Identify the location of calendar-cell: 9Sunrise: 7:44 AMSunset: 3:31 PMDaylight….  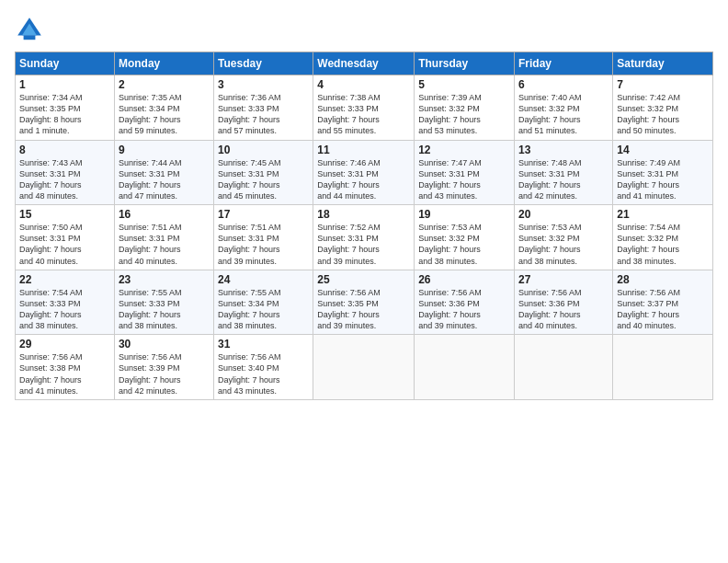
(164, 173).